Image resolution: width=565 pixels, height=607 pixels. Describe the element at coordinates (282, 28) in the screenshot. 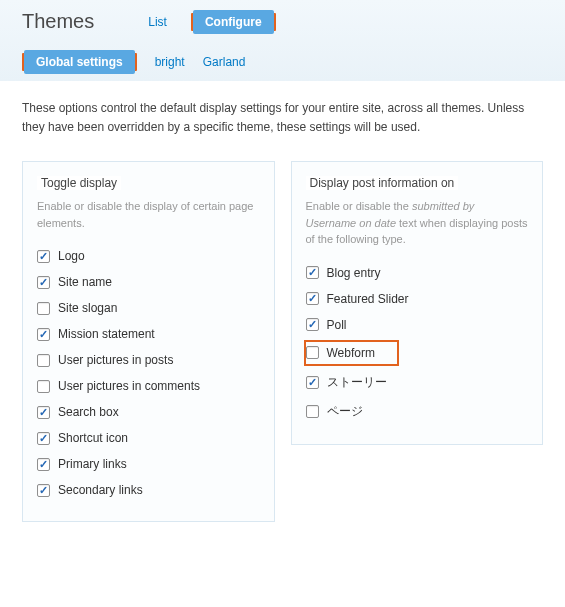

I see `title-row: Themes List Configure` at that location.